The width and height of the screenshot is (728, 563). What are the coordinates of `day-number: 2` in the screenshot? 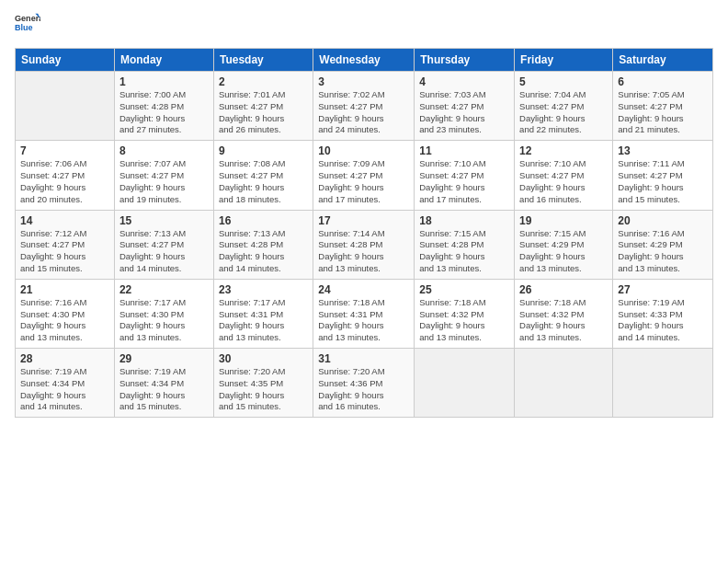 It's located at (263, 82).